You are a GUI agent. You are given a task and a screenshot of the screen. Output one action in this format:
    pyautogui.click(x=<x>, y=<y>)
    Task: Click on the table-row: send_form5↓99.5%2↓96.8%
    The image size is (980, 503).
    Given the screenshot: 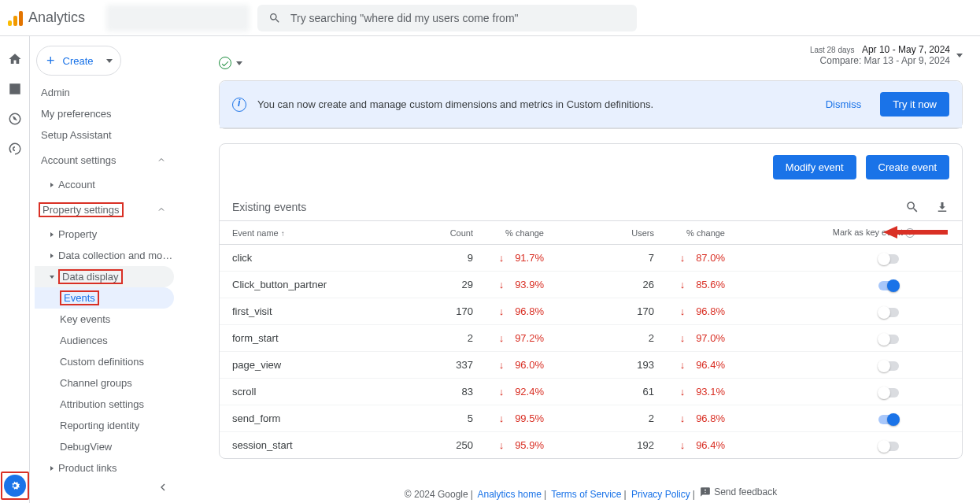 What is the action you would take?
    pyautogui.click(x=590, y=419)
    